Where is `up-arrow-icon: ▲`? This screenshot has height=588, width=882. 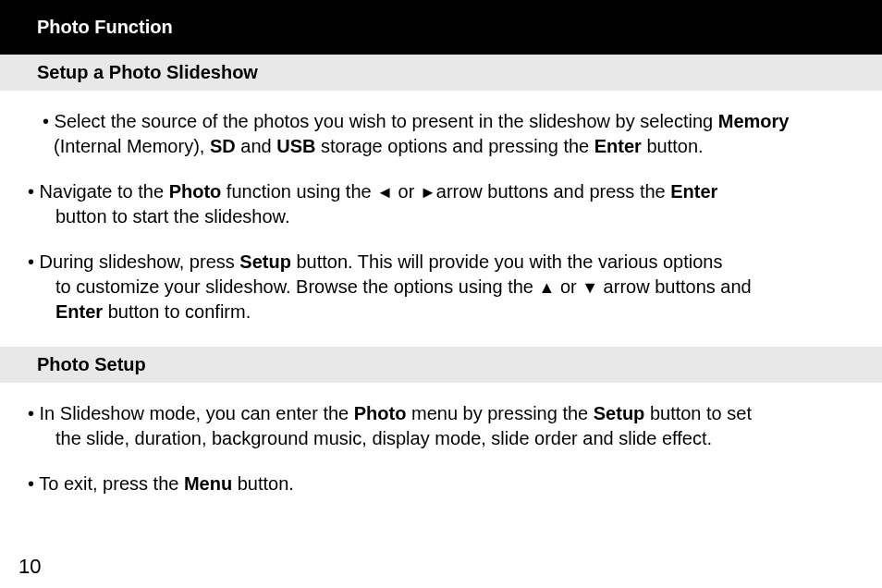
up-arrow-icon: ▲ is located at coordinates (547, 288).